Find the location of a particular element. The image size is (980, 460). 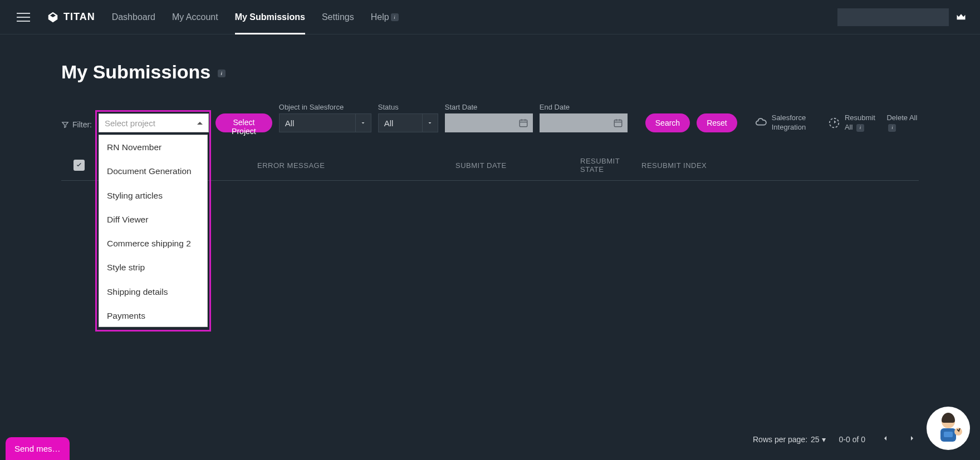

project-option: Document Generation is located at coordinates (153, 171).